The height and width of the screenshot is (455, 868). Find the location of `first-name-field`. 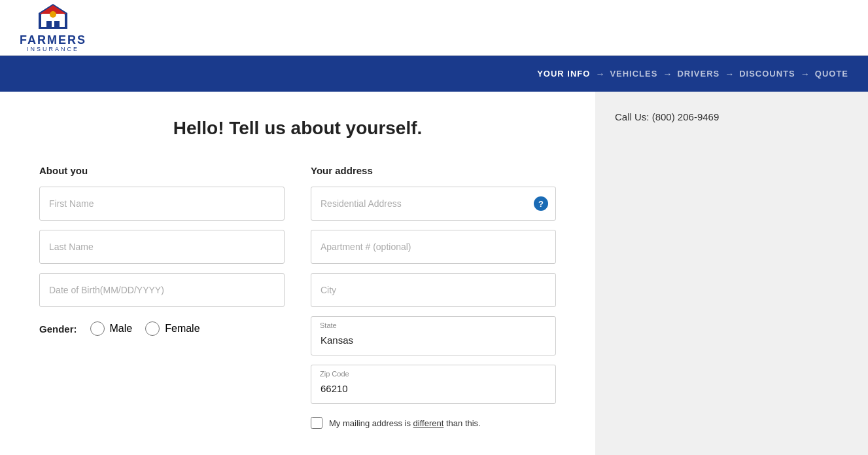

first-name-field is located at coordinates (162, 204).